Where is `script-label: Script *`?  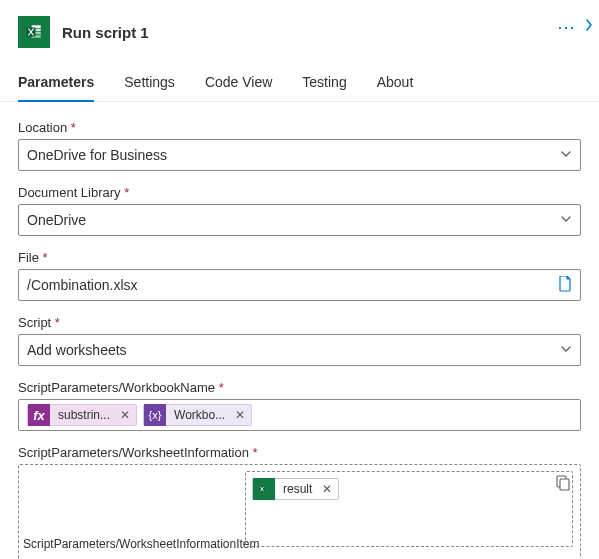 script-label: Script * is located at coordinates (300, 322).